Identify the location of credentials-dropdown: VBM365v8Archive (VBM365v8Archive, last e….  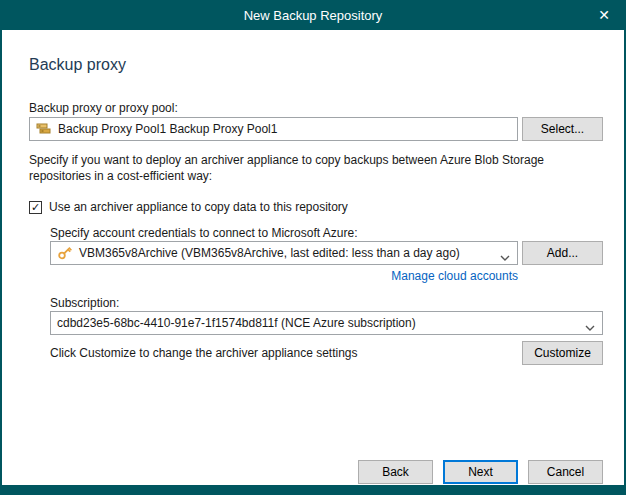
(284, 253).